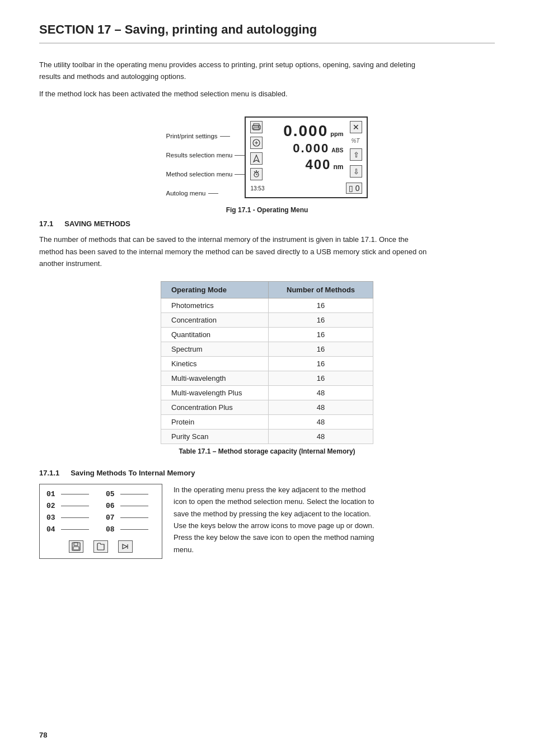 The height and width of the screenshot is (756, 534). What do you see at coordinates (206, 136) in the screenshot?
I see `label-print: Print/print settings` at bounding box center [206, 136].